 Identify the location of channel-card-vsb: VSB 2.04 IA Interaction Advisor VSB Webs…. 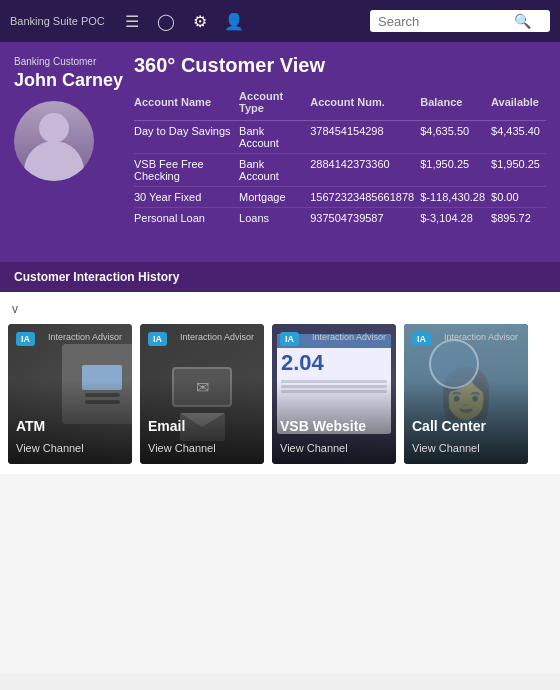
(334, 394).